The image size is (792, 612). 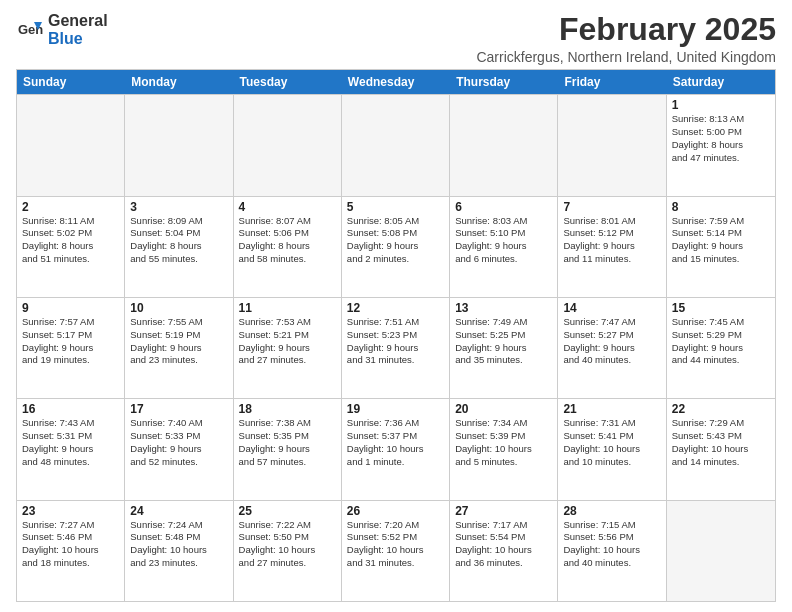 I want to click on day-number: 1, so click(x=721, y=105).